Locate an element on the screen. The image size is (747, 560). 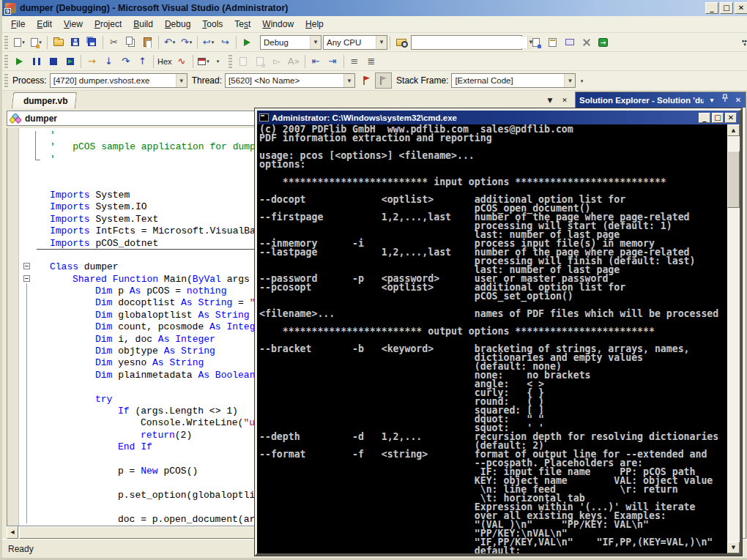
continue-icon is located at coordinates (19, 61).